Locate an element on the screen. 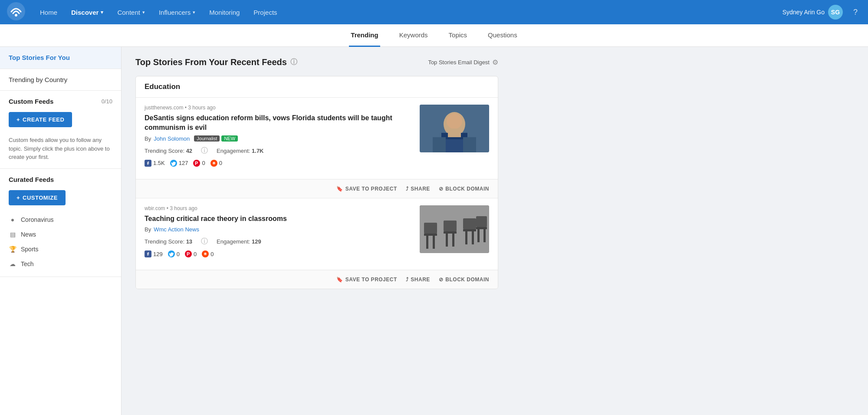 The image size is (868, 415). twitter-shares: 127 is located at coordinates (179, 163).